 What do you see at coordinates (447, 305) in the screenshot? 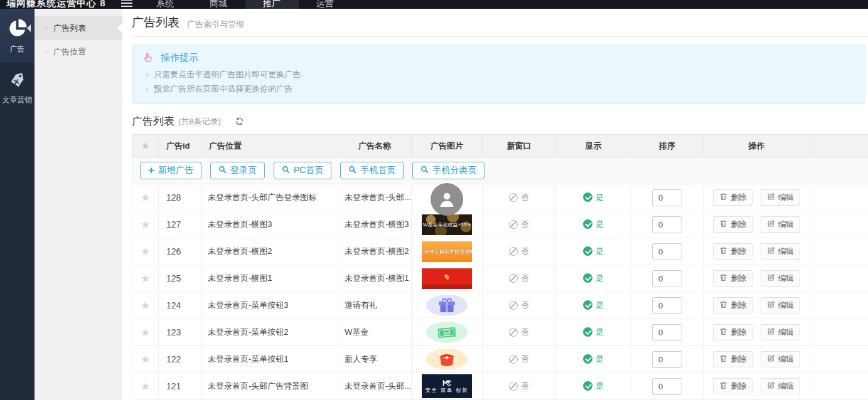
I see `ad-image-gift` at bounding box center [447, 305].